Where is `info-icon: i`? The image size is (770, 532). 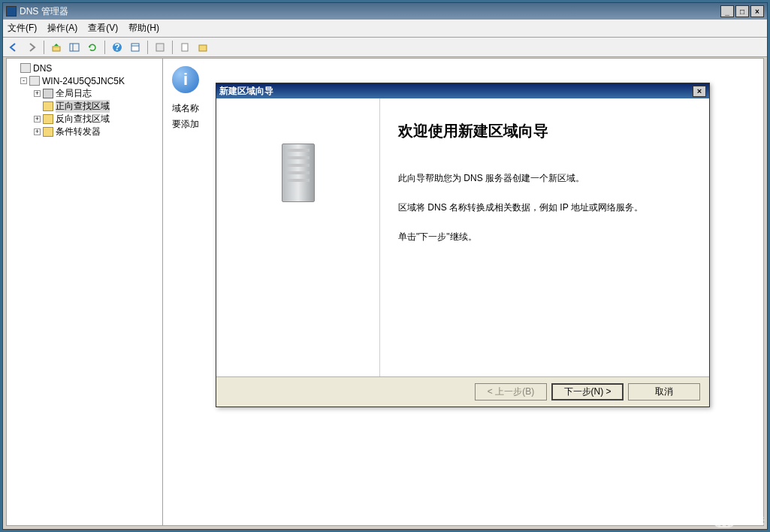
info-icon: i is located at coordinates (186, 80).